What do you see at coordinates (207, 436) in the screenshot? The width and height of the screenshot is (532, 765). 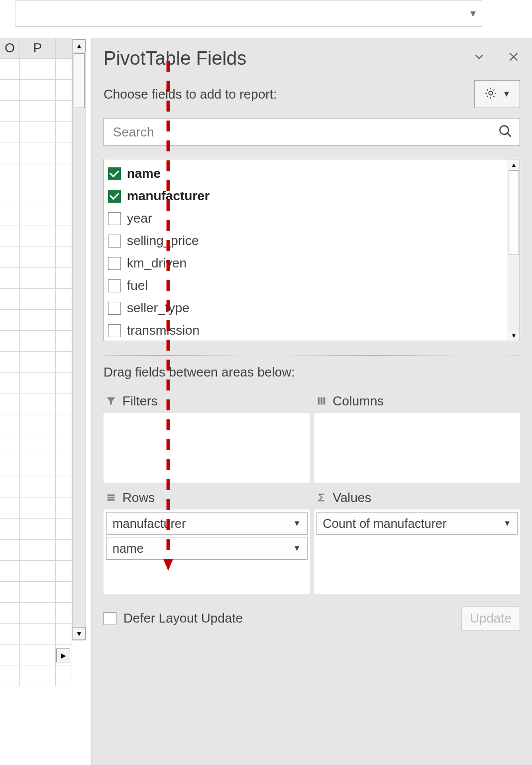 I see `filters-area: Filters` at bounding box center [207, 436].